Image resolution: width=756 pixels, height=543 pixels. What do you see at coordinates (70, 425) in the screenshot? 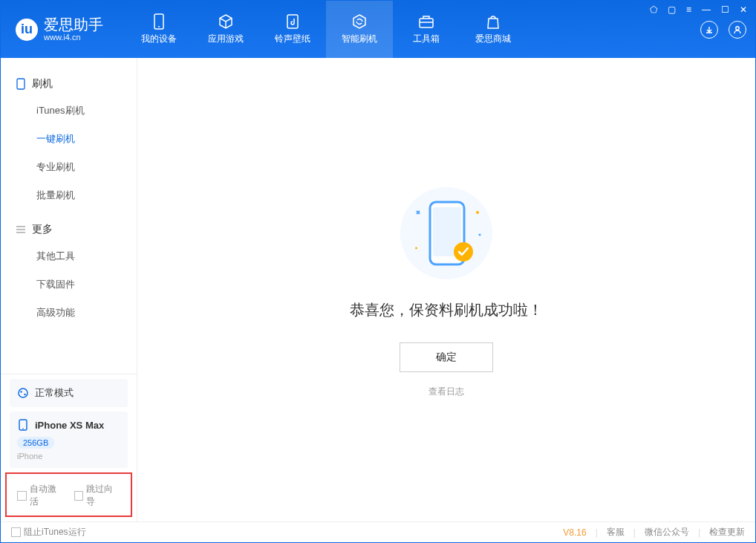
I see `device-name: iPhone XS Max` at bounding box center [70, 425].